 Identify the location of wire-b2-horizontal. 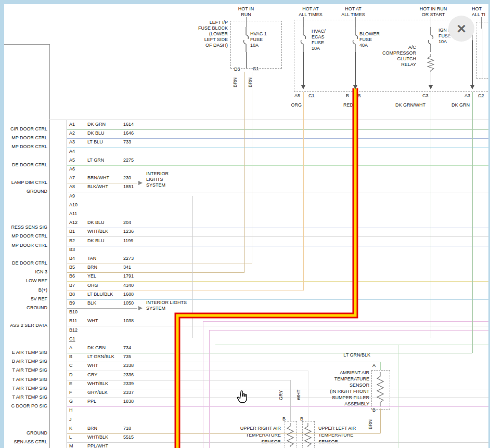
(278, 246).